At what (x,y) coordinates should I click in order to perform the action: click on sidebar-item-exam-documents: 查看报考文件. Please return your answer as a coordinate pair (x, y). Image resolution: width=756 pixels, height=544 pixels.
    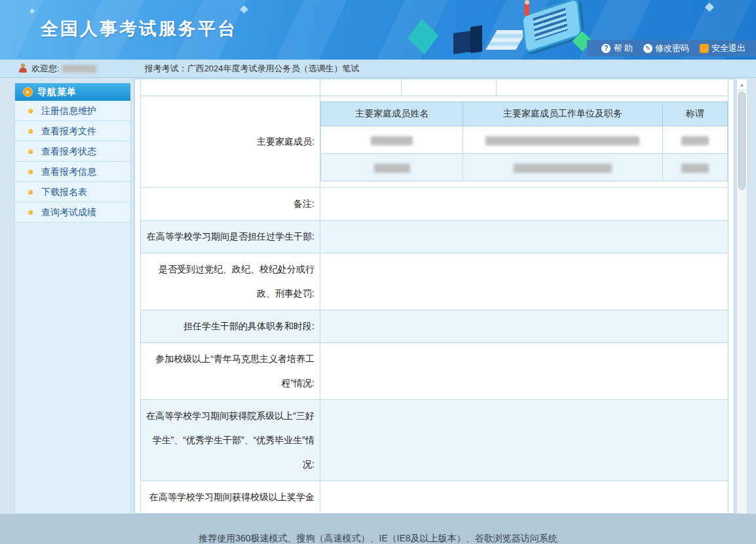
    Looking at the image, I should click on (73, 131).